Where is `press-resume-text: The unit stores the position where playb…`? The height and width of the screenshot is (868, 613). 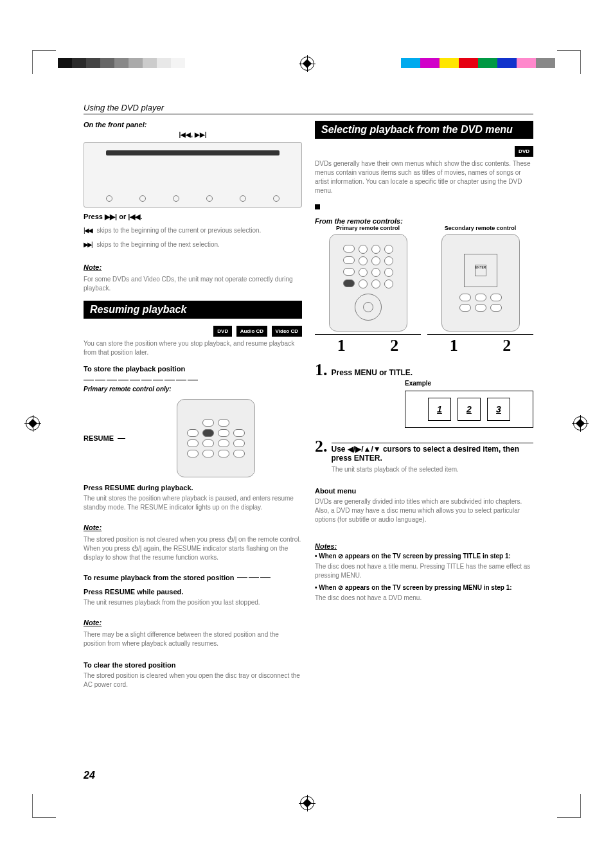
press-resume-text: The unit stores the position where playb… is located at coordinates (193, 503).